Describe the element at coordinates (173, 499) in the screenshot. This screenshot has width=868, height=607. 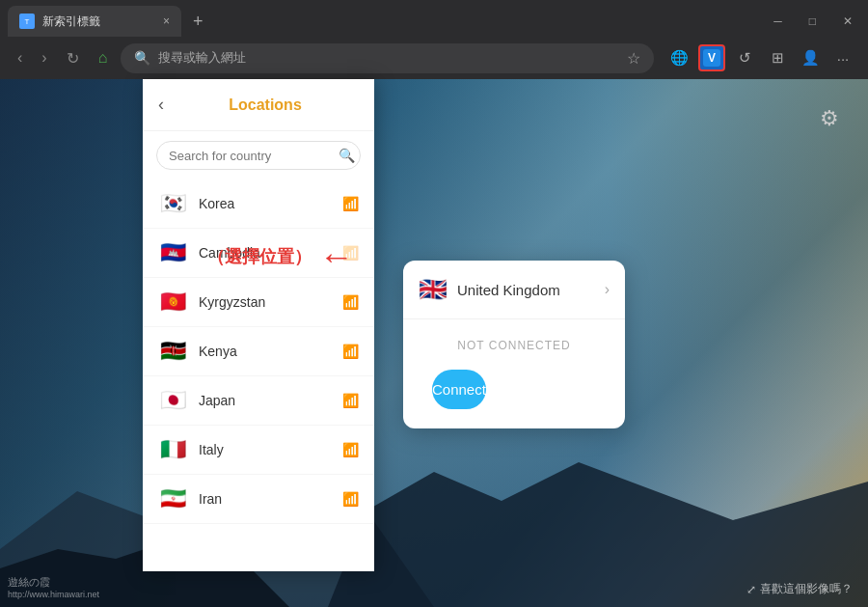
I see `flag-icon: 🇮🇷` at that location.